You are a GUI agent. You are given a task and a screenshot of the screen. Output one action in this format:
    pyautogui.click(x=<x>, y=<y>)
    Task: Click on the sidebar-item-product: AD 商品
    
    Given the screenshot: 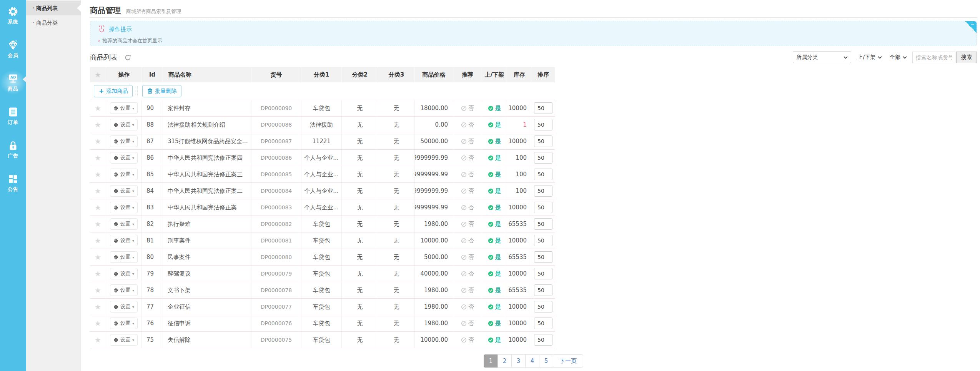 What is the action you would take?
    pyautogui.click(x=13, y=82)
    